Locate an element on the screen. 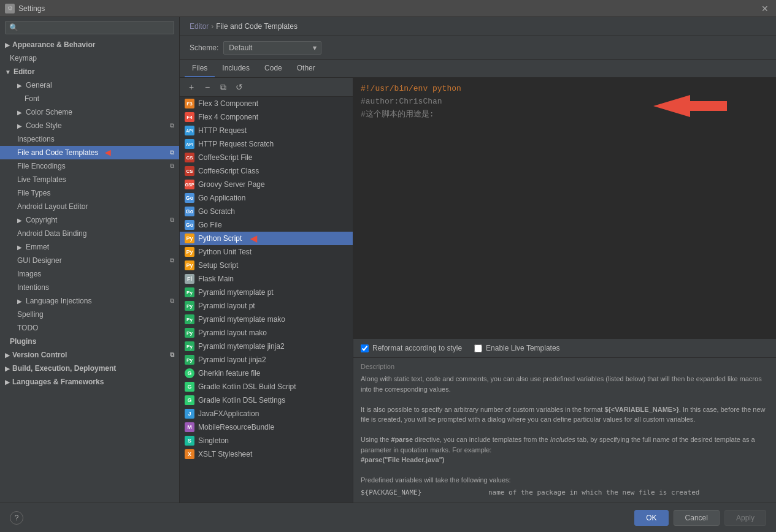 This screenshot has width=776, height=532. sidebar-item-todo: TODO is located at coordinates (90, 328).